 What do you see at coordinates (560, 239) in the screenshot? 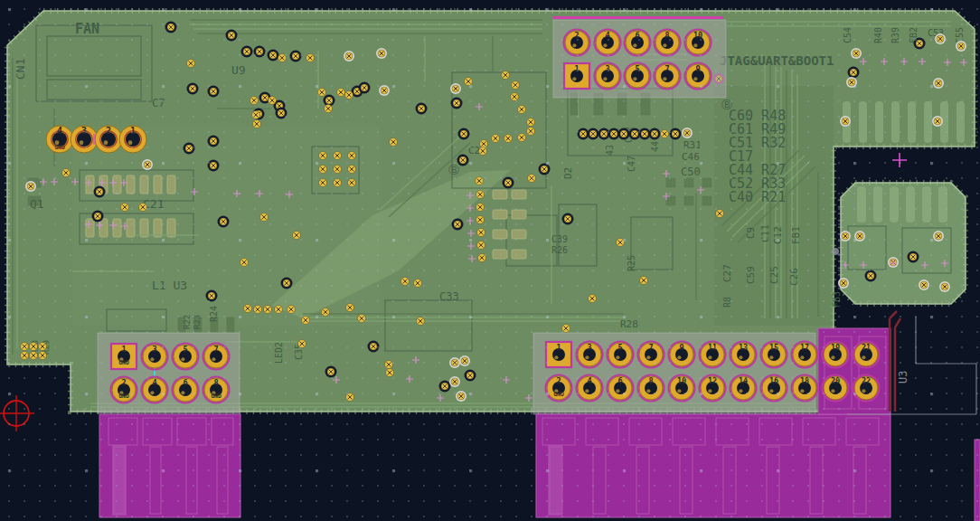
I see `silk-text: C39` at bounding box center [560, 239].